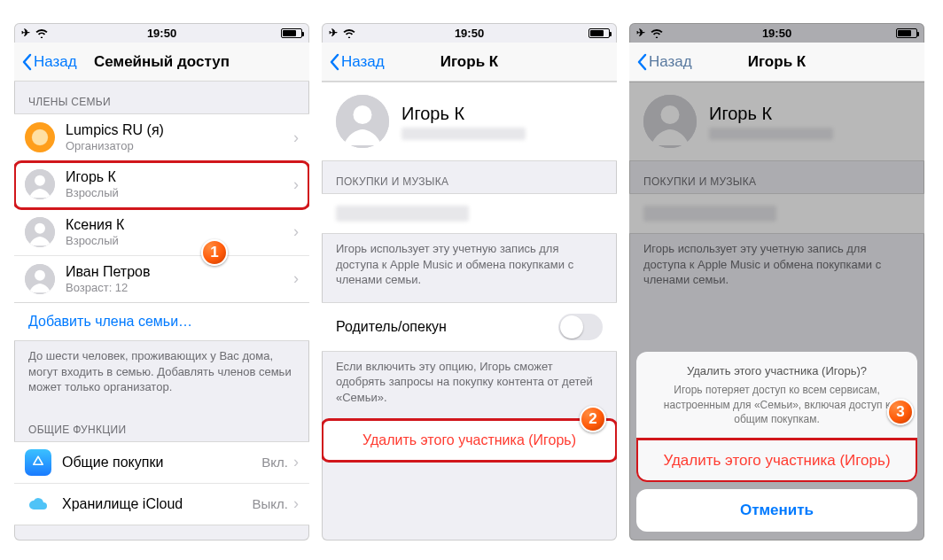 This screenshot has width=943, height=560. I want to click on add-member-label: Добавить члена семьи…, so click(110, 321).